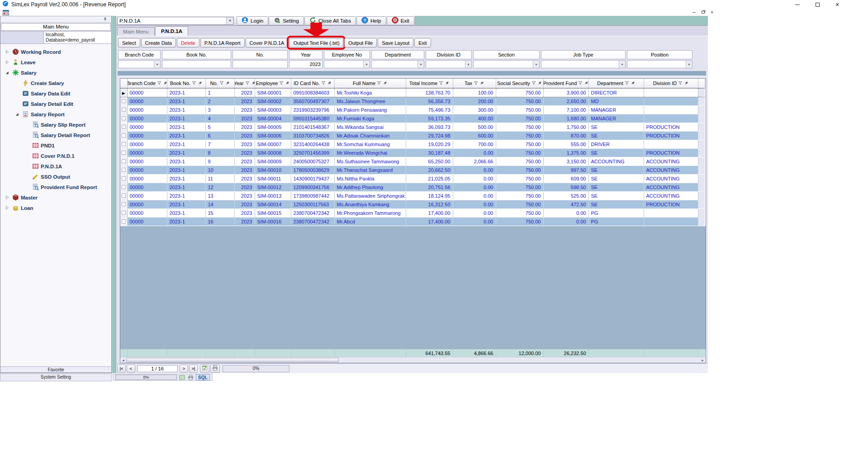  What do you see at coordinates (273, 92) in the screenshot?
I see `cell-employee: SIM-00001` at bounding box center [273, 92].